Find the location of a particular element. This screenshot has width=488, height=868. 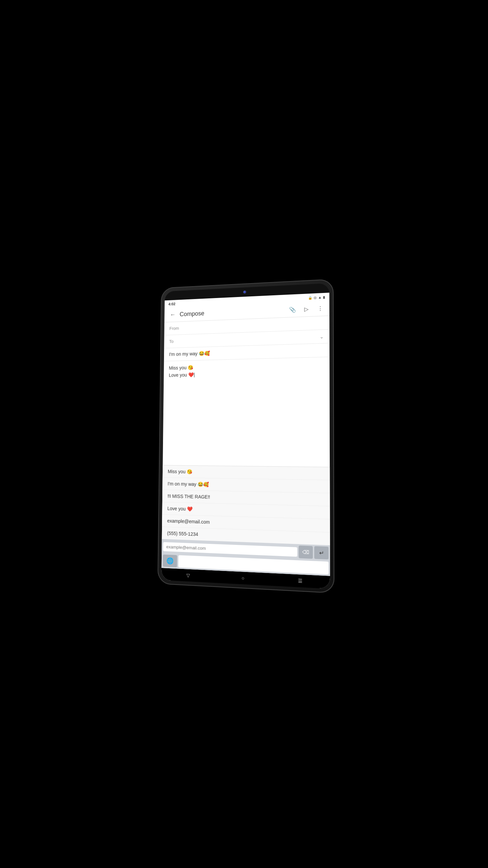

body-field: Miss you 😘 Love you ❤️| is located at coordinates (246, 412).